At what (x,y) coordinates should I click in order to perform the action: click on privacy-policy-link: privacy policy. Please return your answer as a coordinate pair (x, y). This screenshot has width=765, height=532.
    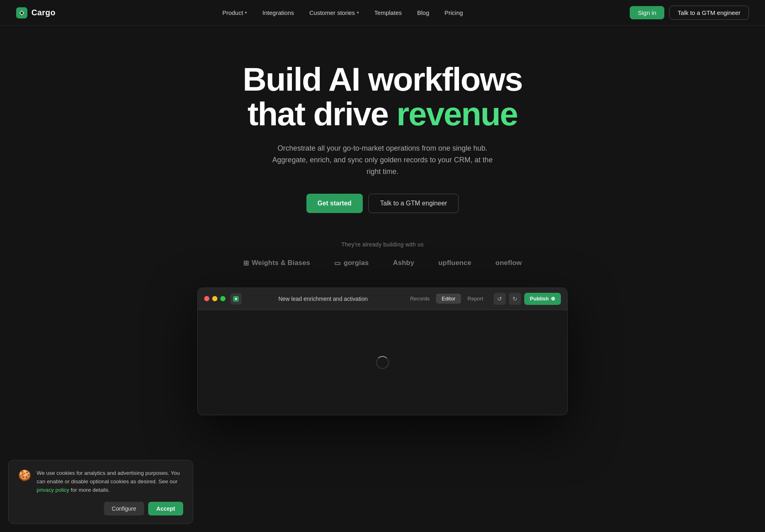
    Looking at the image, I should click on (53, 490).